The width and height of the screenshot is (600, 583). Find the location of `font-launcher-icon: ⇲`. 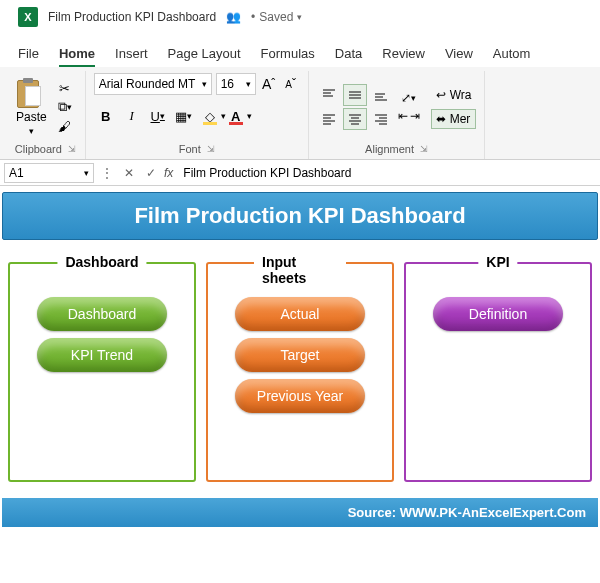

font-launcher-icon: ⇲ is located at coordinates (211, 149).